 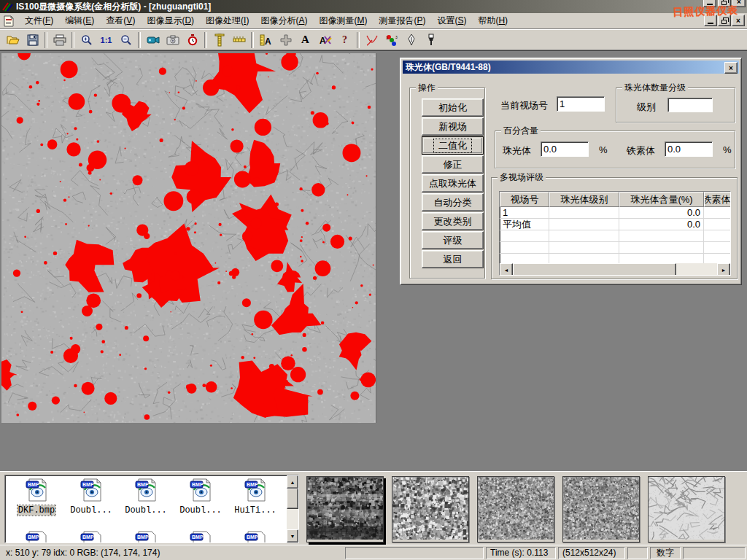 I want to click on menu-image-processing: 图像处理(I), so click(x=228, y=20).